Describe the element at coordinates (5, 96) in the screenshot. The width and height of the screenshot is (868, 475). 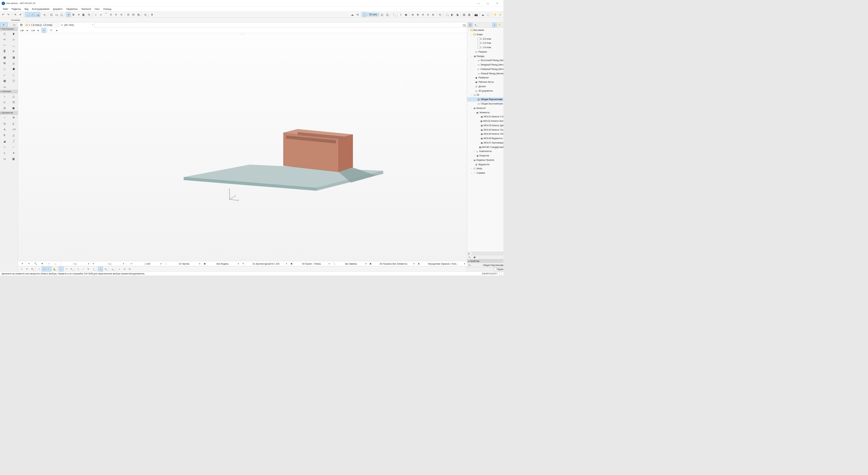
I see `section-tool: ⟊` at that location.